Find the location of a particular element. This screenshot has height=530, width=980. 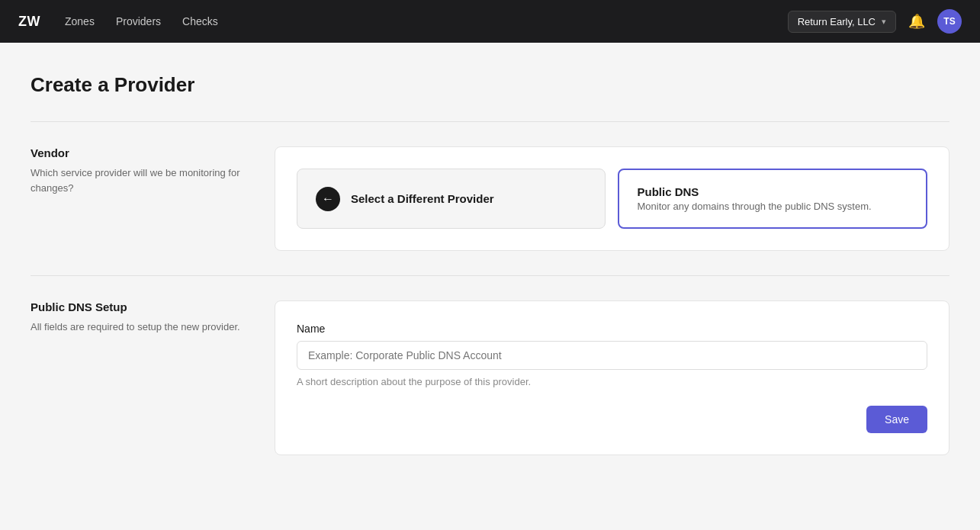

nav-link-providers: Providers is located at coordinates (139, 21).